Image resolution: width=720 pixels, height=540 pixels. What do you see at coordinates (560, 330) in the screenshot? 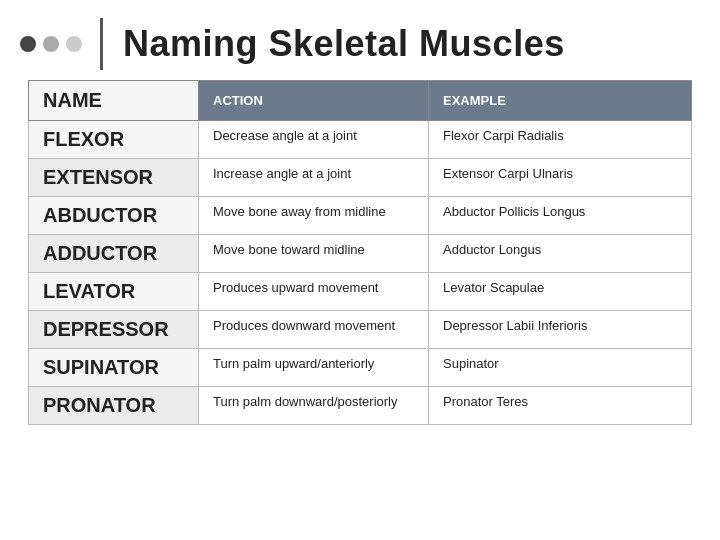
I see `cell-example: Depressor Labii Inferioris` at bounding box center [560, 330].